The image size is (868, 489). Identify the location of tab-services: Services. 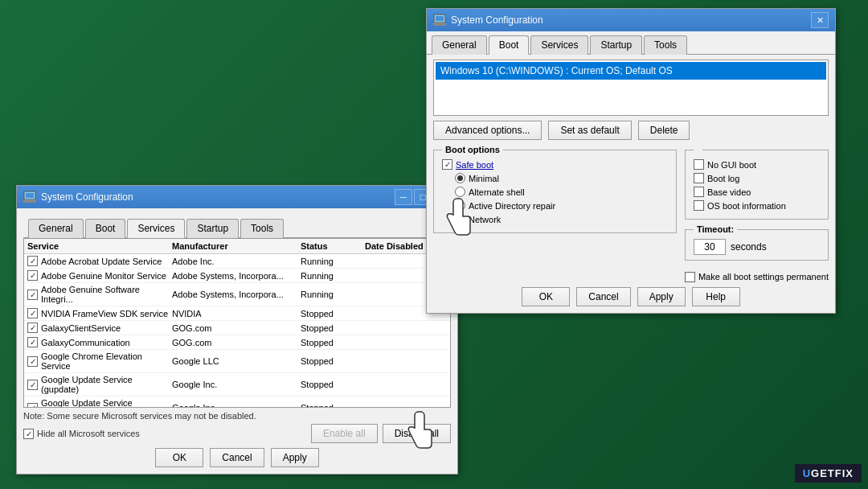
(156, 228).